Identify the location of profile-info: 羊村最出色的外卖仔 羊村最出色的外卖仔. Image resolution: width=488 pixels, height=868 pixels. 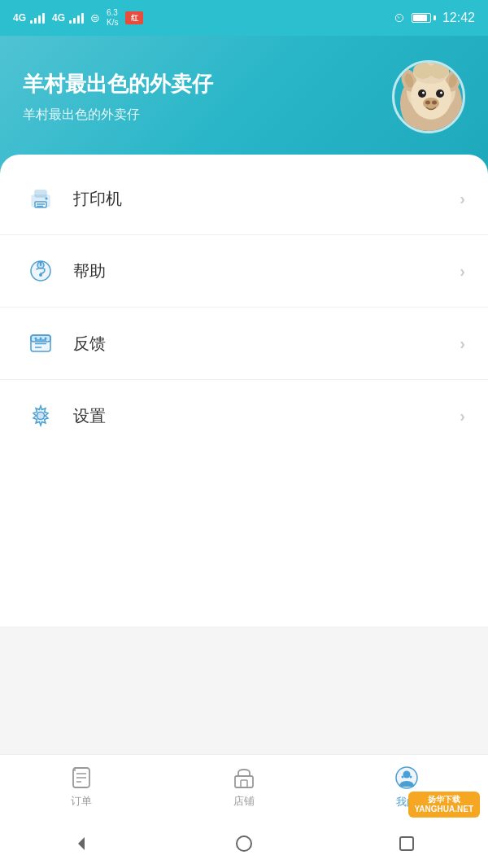
(207, 97).